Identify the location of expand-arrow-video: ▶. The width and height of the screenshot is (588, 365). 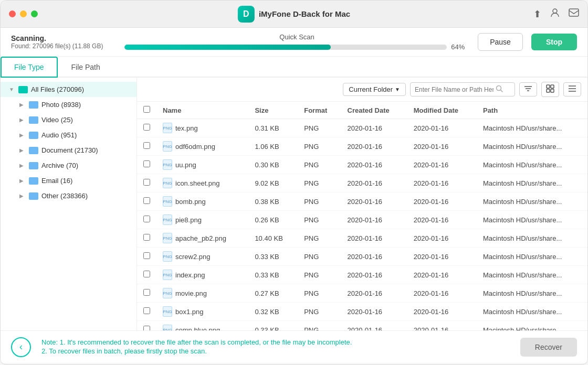
(23, 120).